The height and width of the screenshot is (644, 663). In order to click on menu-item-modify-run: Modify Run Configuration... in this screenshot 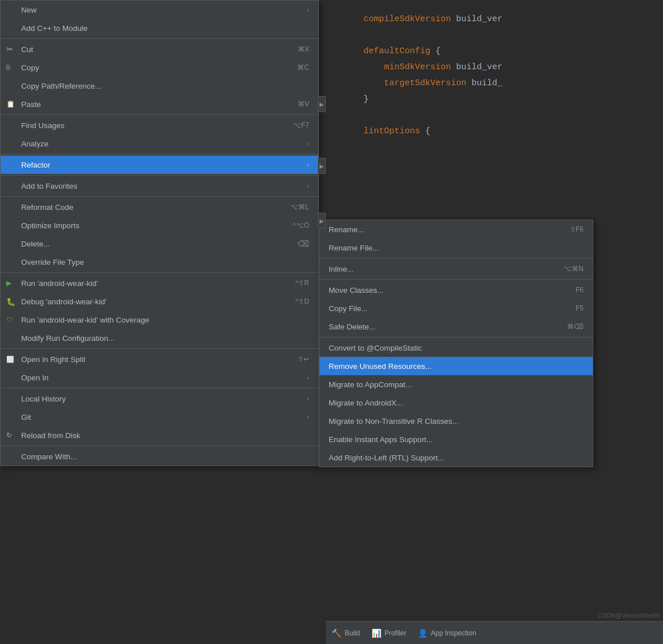, I will do `click(159, 338)`.